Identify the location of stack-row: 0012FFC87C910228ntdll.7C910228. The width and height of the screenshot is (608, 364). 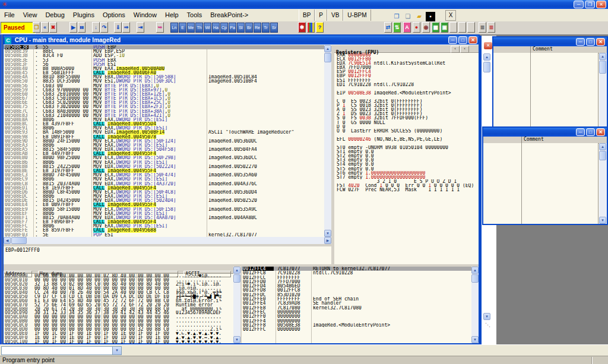
(356, 273).